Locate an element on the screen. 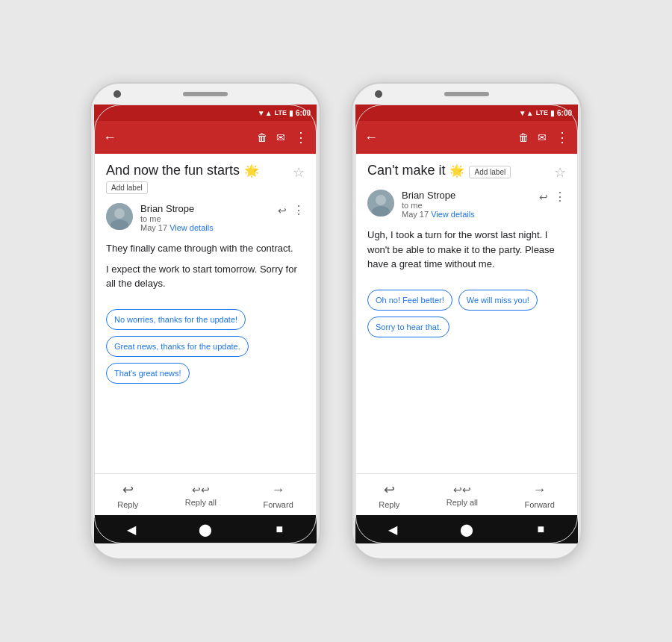 This screenshot has height=642, width=672. reply-icon-sm-2: ↩ is located at coordinates (544, 197).